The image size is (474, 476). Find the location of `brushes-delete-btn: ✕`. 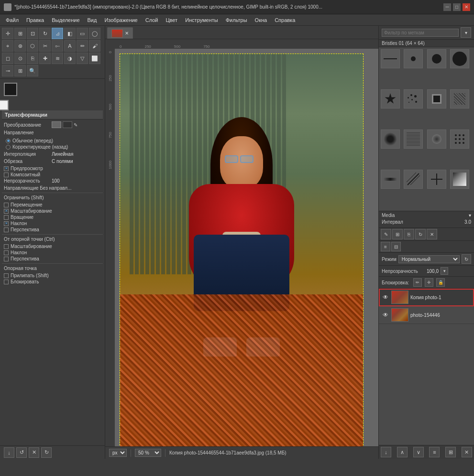

brushes-delete-btn: ✕ is located at coordinates (432, 234).